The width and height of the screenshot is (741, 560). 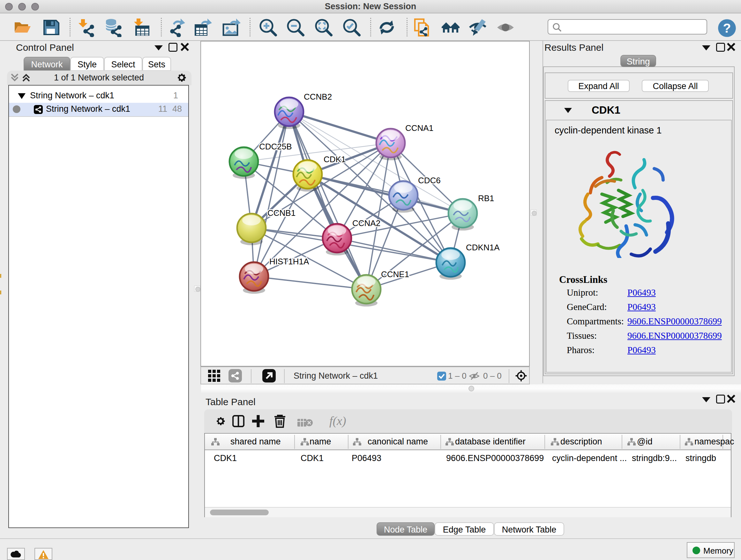 I want to click on svg-text: CCNB2, so click(x=318, y=97).